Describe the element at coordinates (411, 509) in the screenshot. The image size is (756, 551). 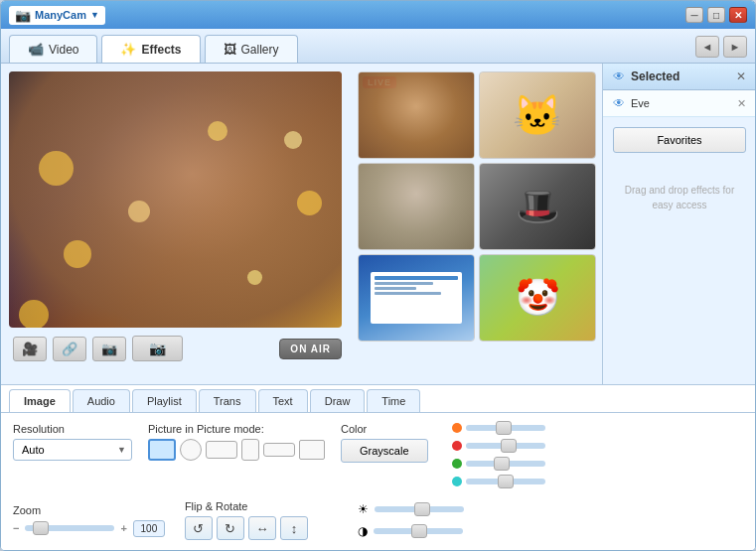
I see `brightness-row: ☀` at that location.